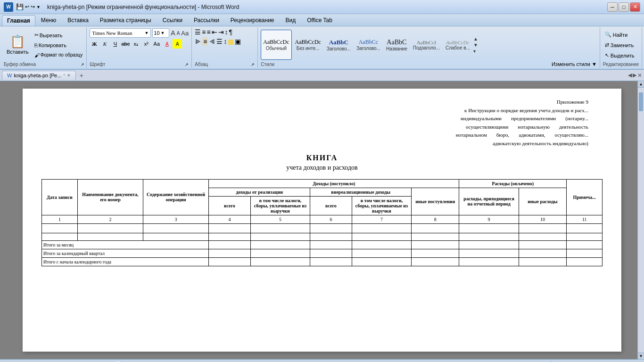  I want to click on style-normal-button: AaBbCcDc Обычный, so click(276, 45).